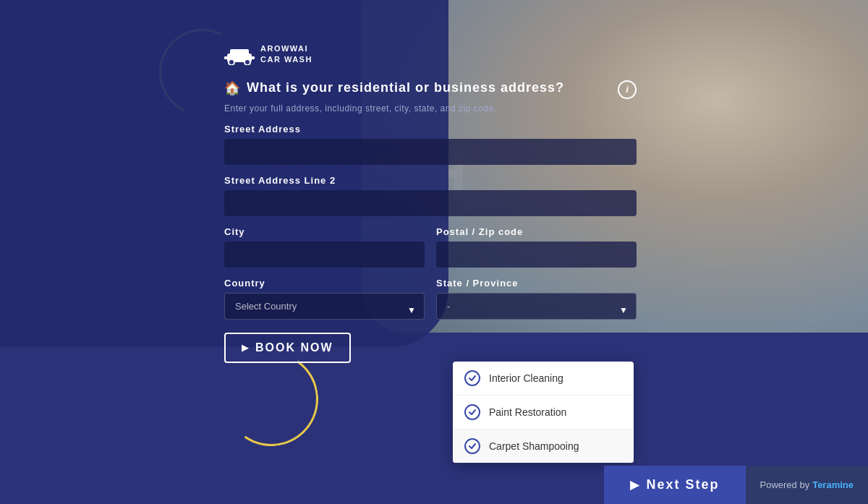  What do you see at coordinates (430, 152) in the screenshot?
I see `street-address-input` at bounding box center [430, 152].